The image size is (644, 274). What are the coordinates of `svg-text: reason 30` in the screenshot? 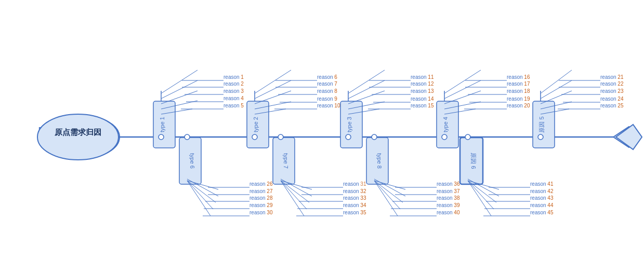 It's located at (261, 213).